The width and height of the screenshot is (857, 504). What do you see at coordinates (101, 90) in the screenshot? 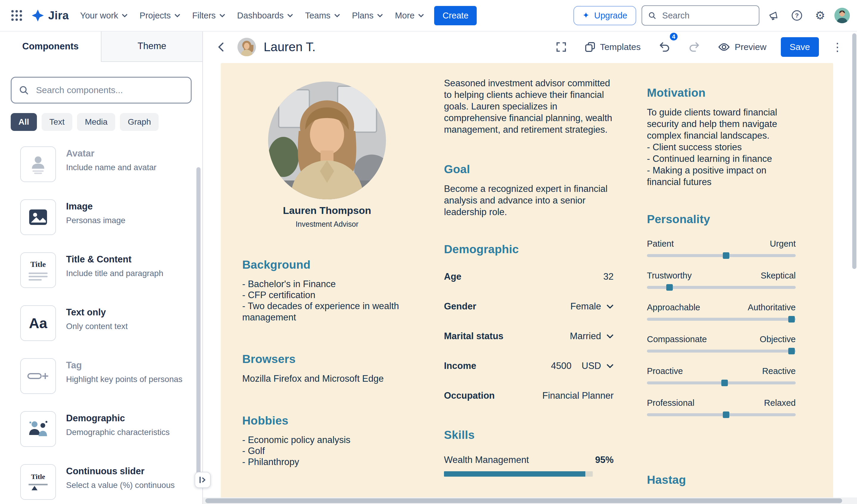
I see `components-search` at bounding box center [101, 90].